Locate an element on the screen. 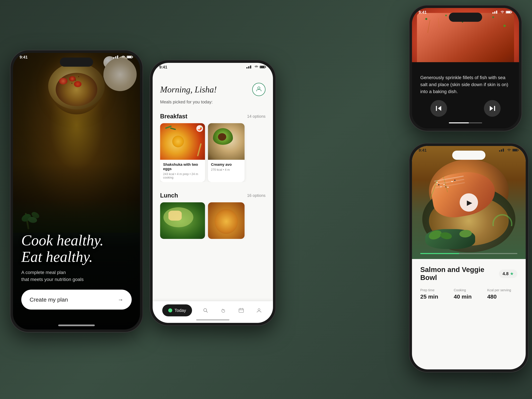  creamy-avo-name: Creamy avo is located at coordinates (226, 165).